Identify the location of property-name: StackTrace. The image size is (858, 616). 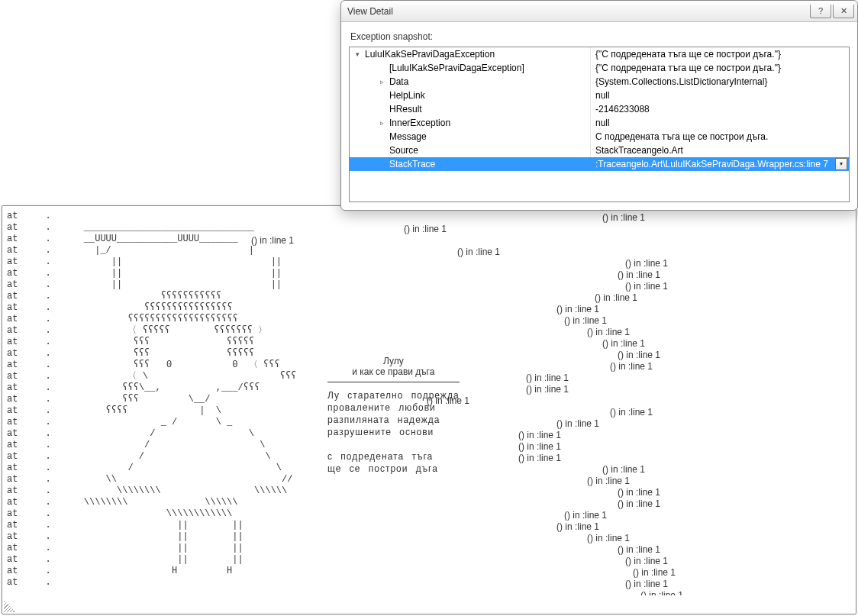
(412, 164).